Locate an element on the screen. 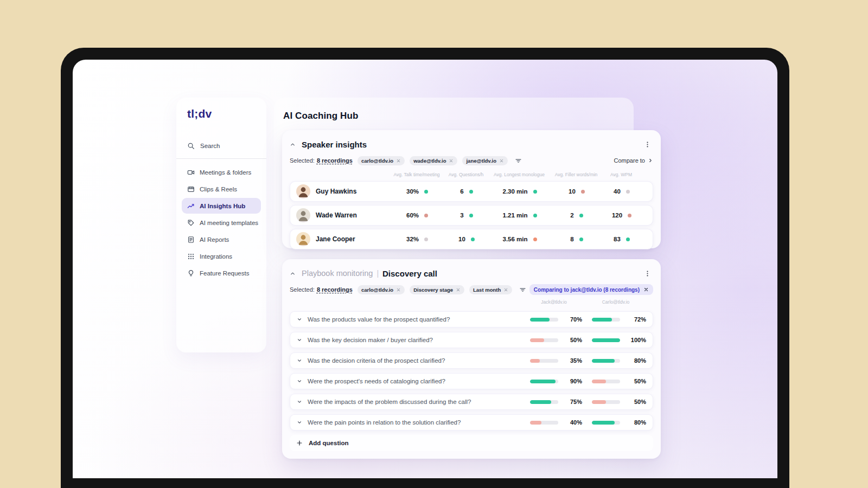 Image resolution: width=868 pixels, height=488 pixels. chip-label: jane@tldv.io is located at coordinates (481, 160).